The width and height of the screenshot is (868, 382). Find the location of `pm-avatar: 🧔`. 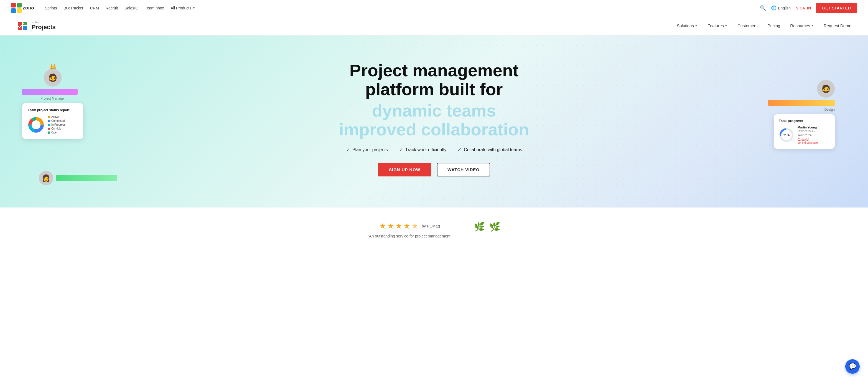

pm-avatar: 🧔 is located at coordinates (53, 78).